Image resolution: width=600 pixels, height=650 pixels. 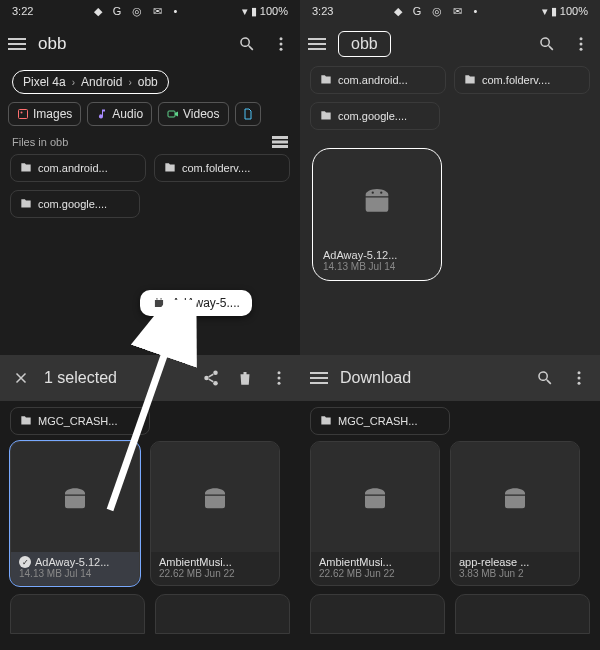 I want to click on file-item-selected: AdAway-5.12... 14.13 MB Jul 14, so click(x=377, y=214).